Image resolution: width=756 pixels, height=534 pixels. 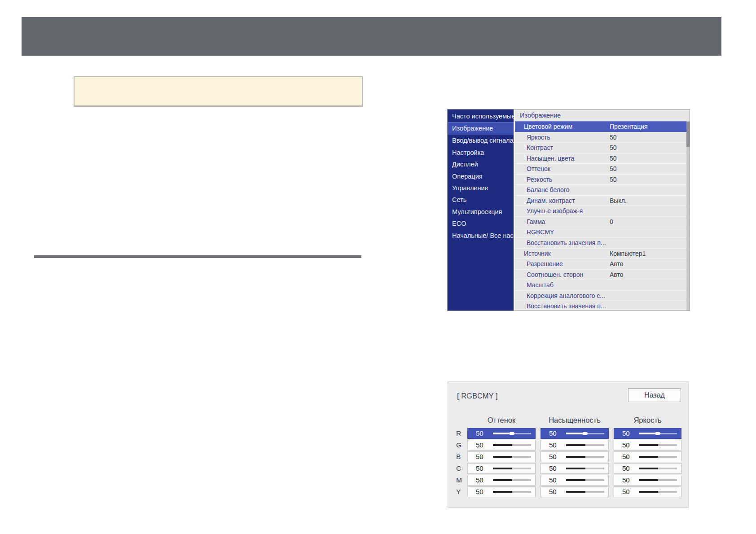 What do you see at coordinates (480, 153) in the screenshot?
I see `sidebar-item: Настройка` at bounding box center [480, 153].